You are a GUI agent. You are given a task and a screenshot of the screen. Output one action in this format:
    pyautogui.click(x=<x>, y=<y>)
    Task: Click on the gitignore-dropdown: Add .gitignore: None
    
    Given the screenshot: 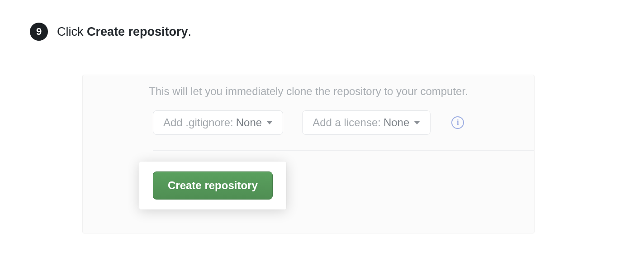 What is the action you would take?
    pyautogui.click(x=218, y=123)
    